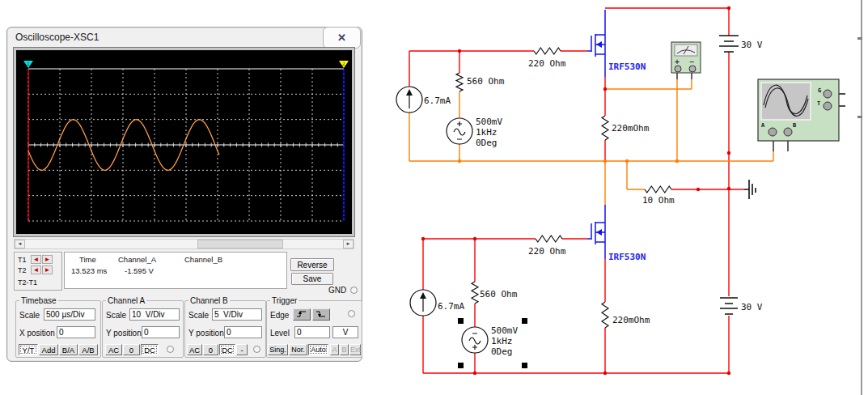  I want to click on resistor-220mohm-top, so click(605, 128).